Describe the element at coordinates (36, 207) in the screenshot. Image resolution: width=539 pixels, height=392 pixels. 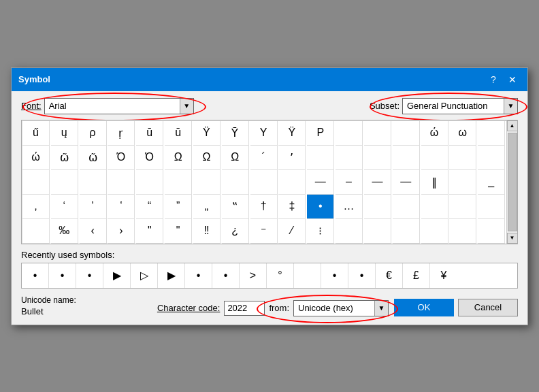
I see `symbol-cell: ‚` at that location.